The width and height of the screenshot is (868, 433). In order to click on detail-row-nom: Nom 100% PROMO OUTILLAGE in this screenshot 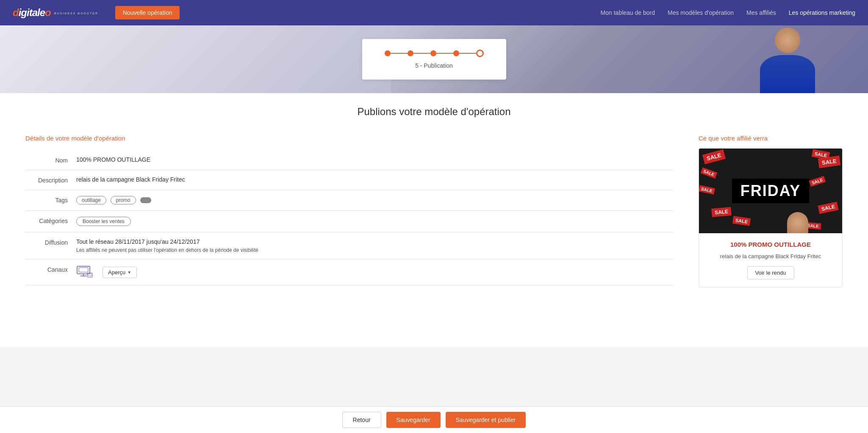, I will do `click(349, 160)`.